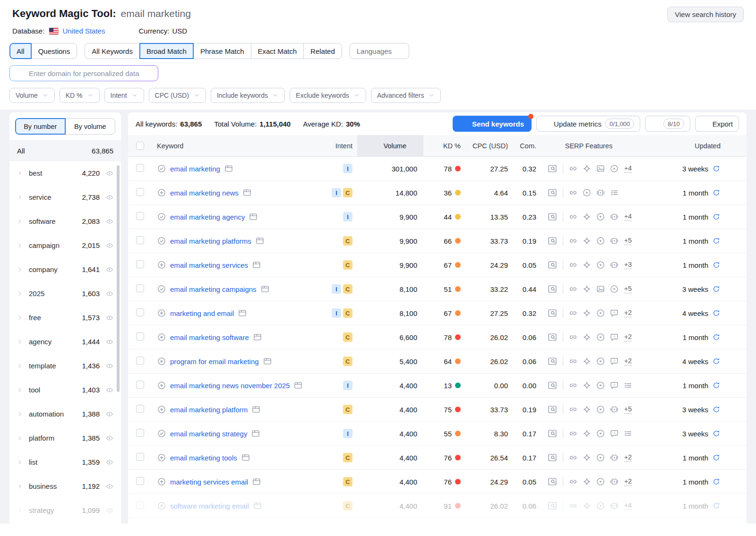 The height and width of the screenshot is (536, 756). Describe the element at coordinates (65, 438) in the screenshot. I see `sidebar-item-platform: platform1,385` at that location.